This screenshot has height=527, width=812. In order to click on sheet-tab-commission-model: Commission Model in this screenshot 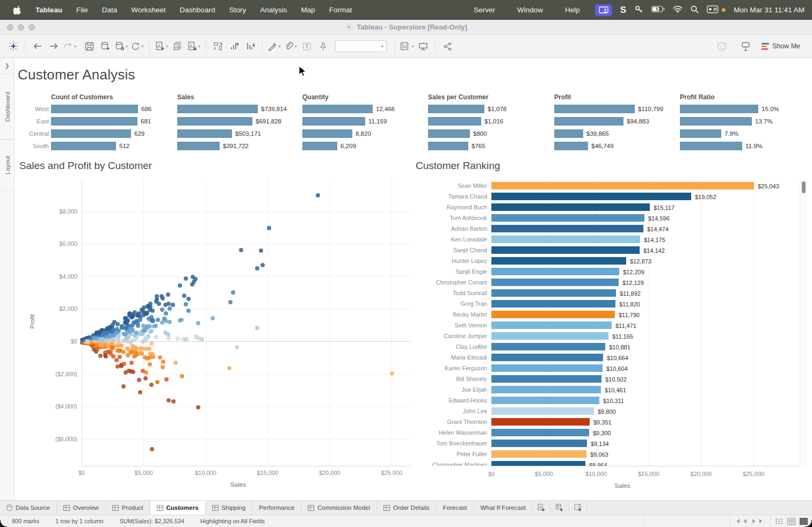, I will do `click(339, 508)`.